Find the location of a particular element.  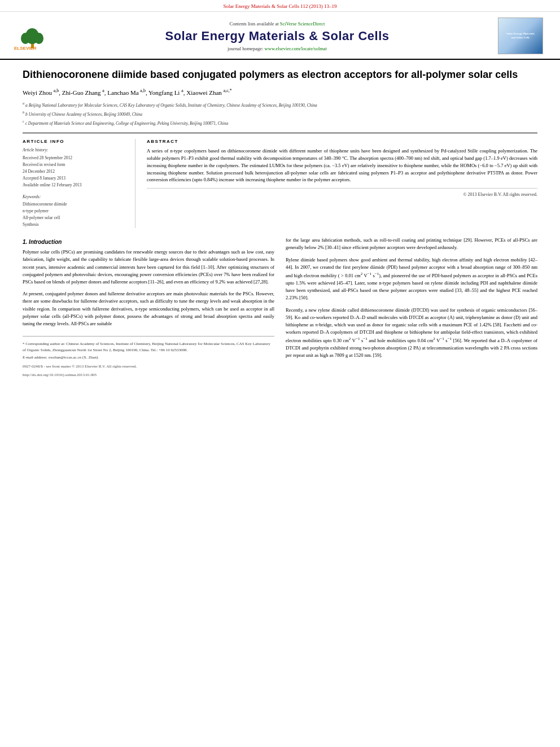

svg-text: ELSEVIER is located at coordinates (25, 49).